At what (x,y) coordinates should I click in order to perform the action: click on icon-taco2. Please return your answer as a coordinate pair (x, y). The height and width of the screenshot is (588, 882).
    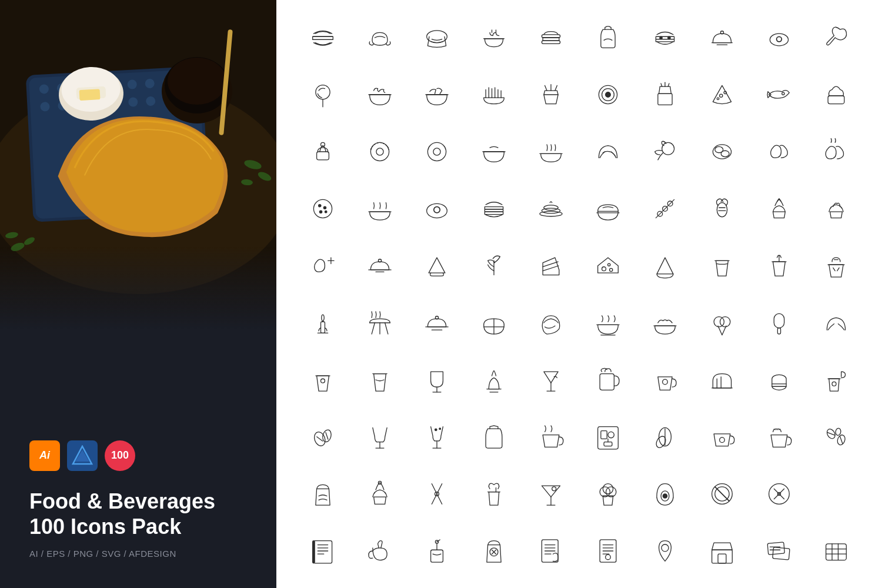
    Looking at the image, I should click on (836, 322).